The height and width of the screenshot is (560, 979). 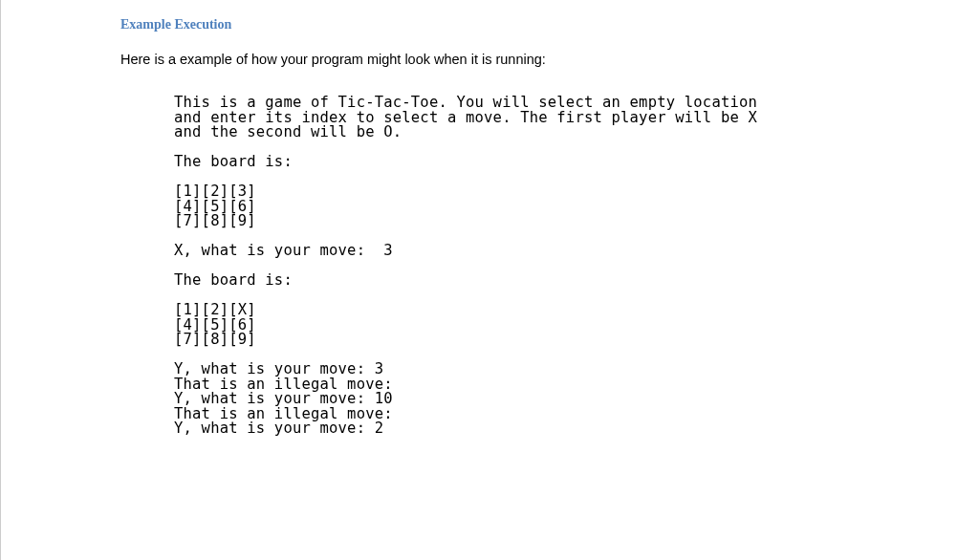 What do you see at coordinates (531, 59) in the screenshot?
I see `intro-paragraph: Here is a example of how your program mi…` at bounding box center [531, 59].